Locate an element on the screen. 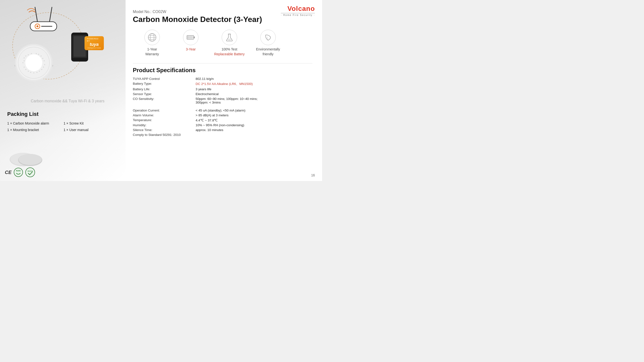 Image resolution: width=644 pixels, height=362 pixels. phone-illustration: Powered by tuya Intelligence Inside is located at coordinates (80, 47).